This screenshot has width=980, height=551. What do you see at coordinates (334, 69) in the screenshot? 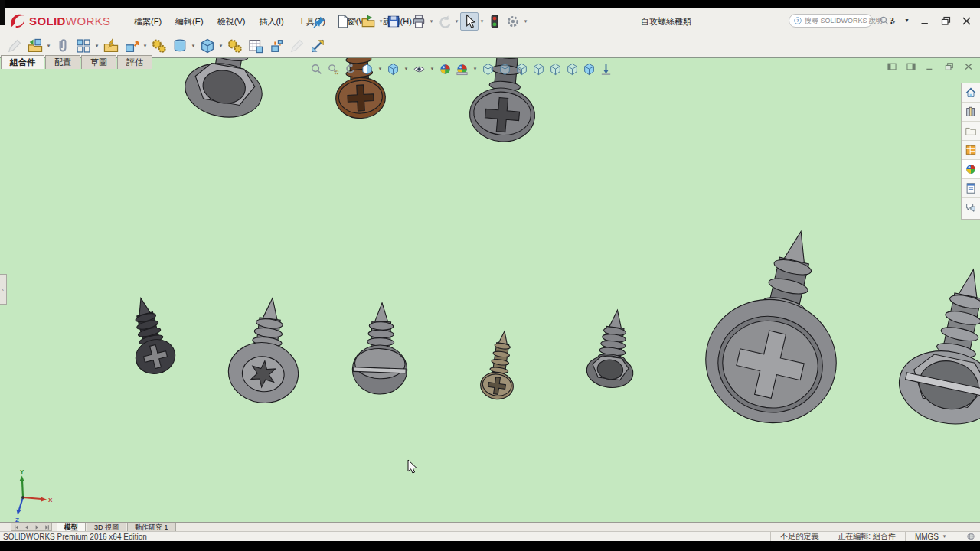
I see `zoom-area-button` at bounding box center [334, 69].